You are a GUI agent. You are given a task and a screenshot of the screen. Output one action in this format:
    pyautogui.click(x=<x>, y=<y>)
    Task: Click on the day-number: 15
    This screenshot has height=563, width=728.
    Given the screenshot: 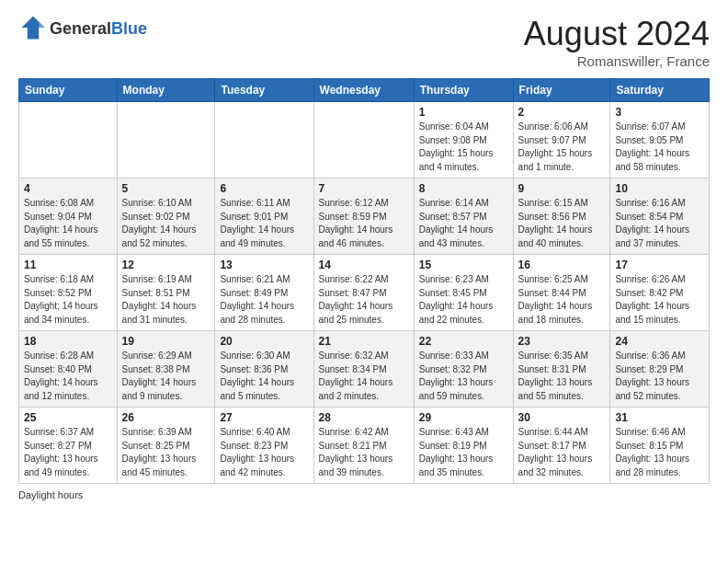 What is the action you would take?
    pyautogui.click(x=463, y=265)
    